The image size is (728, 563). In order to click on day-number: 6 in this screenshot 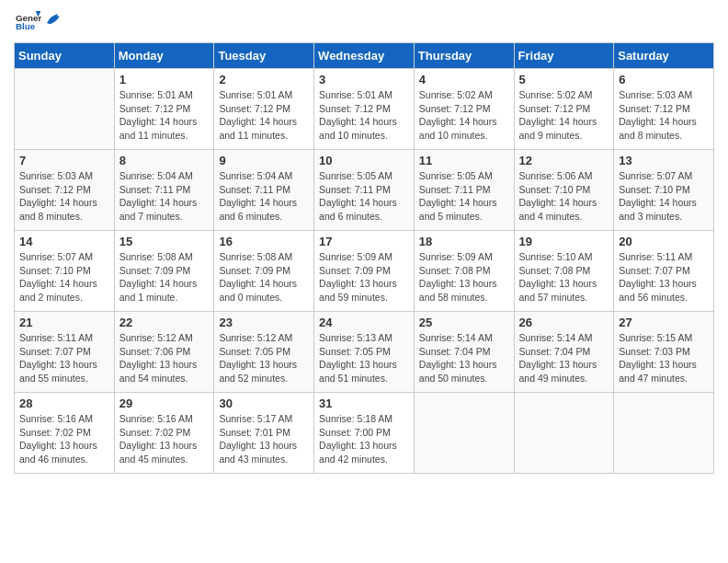, I will do `click(664, 79)`.